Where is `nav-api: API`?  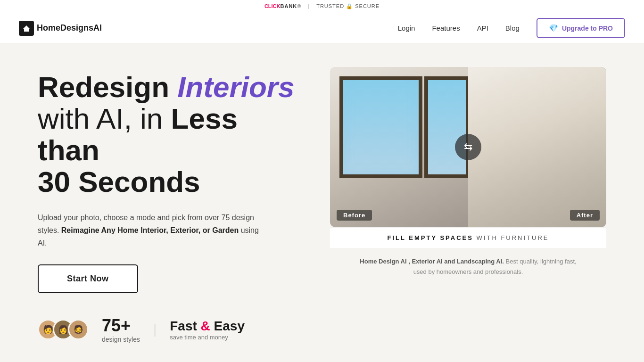 nav-api: API is located at coordinates (483, 28).